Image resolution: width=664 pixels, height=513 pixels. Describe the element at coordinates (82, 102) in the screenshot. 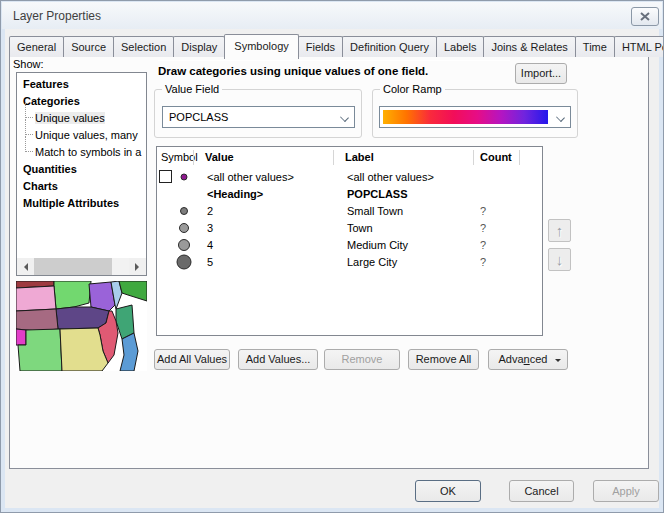

I see `tree-item-categories: Categories` at that location.